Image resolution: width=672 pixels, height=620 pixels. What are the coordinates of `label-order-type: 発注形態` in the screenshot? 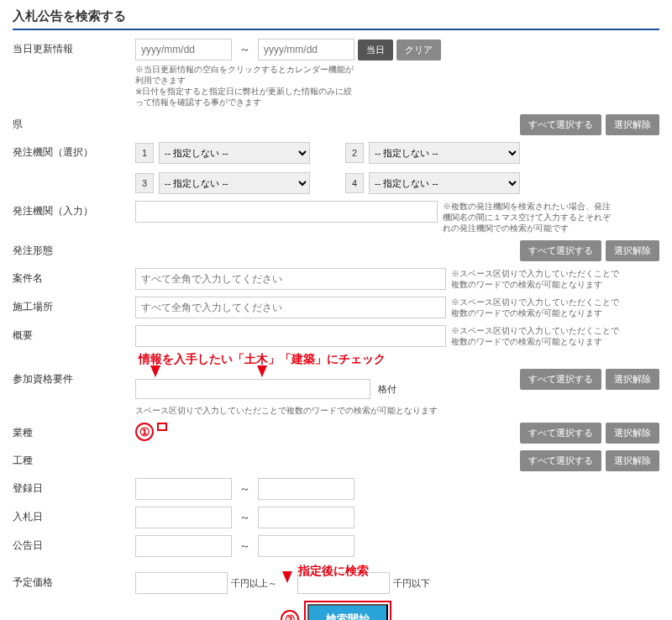 It's located at (71, 249).